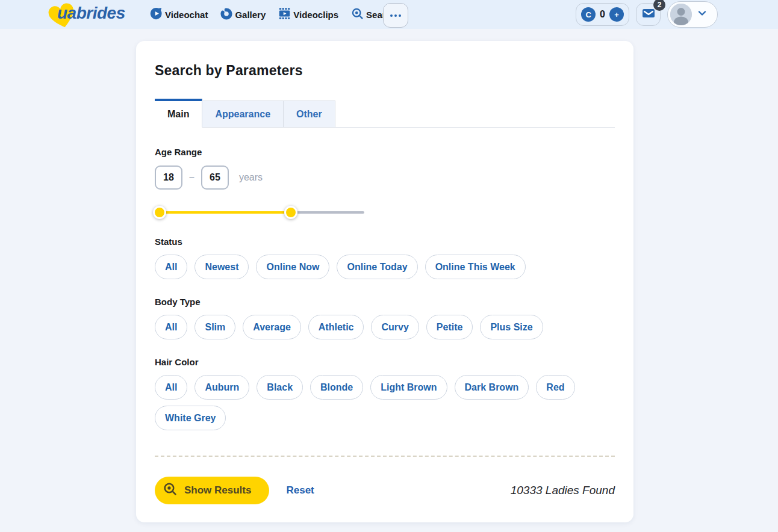 The height and width of the screenshot is (532, 778). What do you see at coordinates (562, 490) in the screenshot?
I see `results-count: 10333 Ladies Found` at bounding box center [562, 490].